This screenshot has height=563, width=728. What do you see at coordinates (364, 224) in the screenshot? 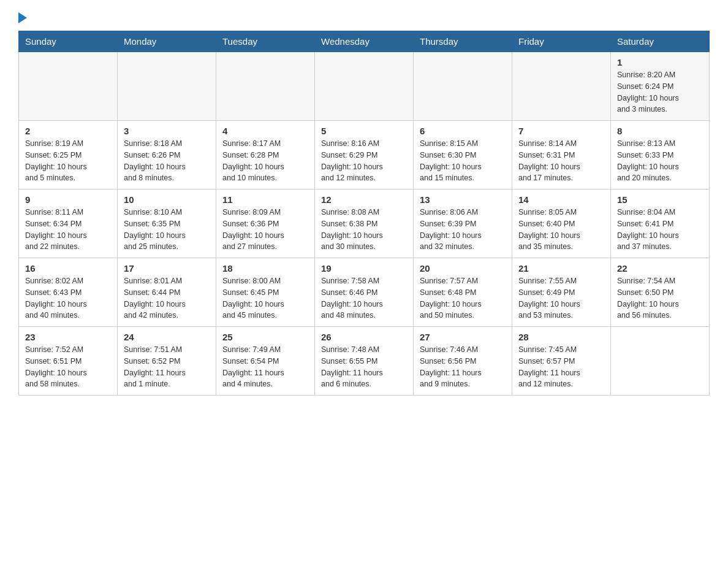
I see `week-row-3: 9Sunrise: 8:11 AM Sunset: 6:34 PM Daylig…` at bounding box center [364, 224].